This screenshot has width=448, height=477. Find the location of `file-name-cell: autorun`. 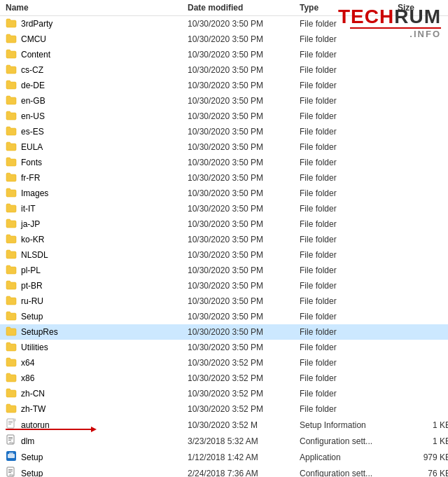

file-name-cell: autorun is located at coordinates (97, 424).